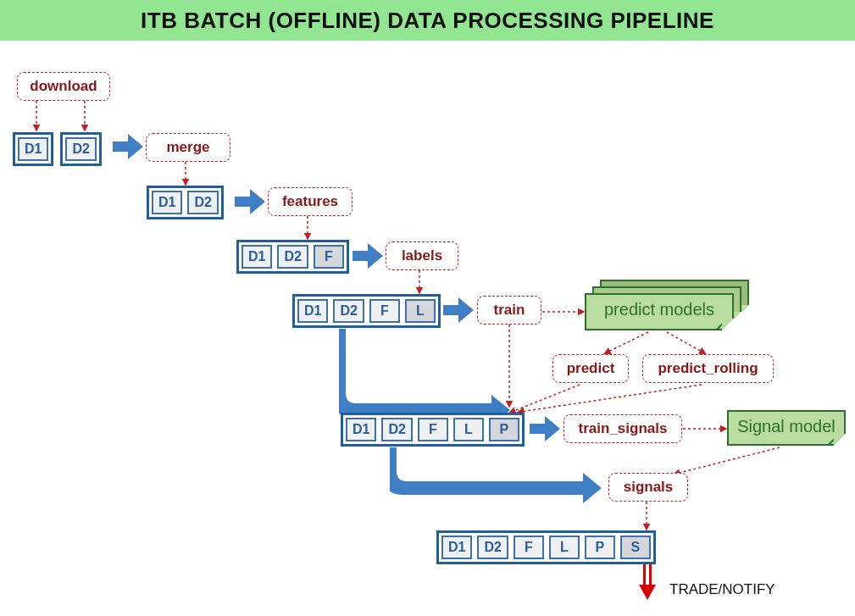 This screenshot has height=616, width=855. I want to click on step-signals: signals, so click(648, 487).